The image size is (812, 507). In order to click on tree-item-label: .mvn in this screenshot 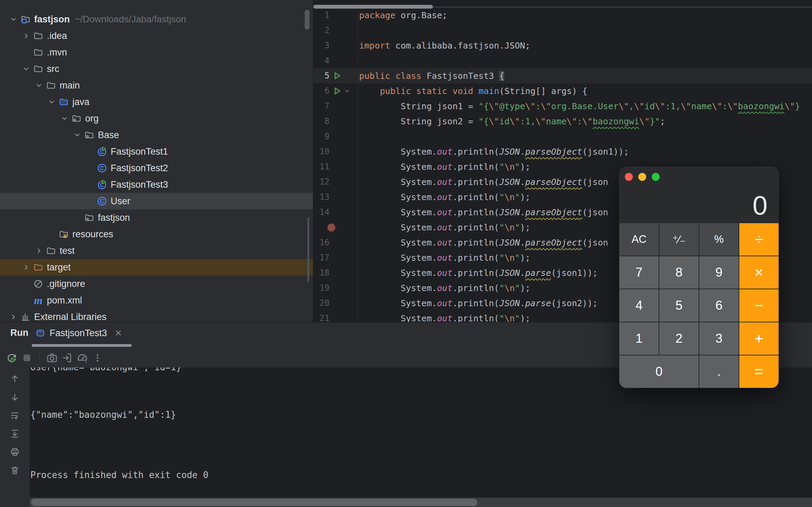, I will do `click(57, 52)`.